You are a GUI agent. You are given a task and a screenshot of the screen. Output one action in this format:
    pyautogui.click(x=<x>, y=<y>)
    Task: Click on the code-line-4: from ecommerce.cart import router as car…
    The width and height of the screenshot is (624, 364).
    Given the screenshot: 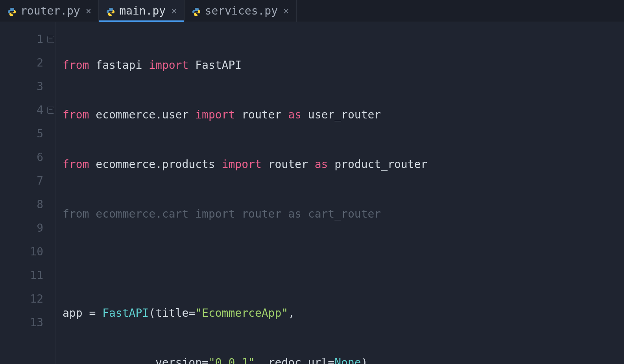 What is the action you would take?
    pyautogui.click(x=343, y=214)
    